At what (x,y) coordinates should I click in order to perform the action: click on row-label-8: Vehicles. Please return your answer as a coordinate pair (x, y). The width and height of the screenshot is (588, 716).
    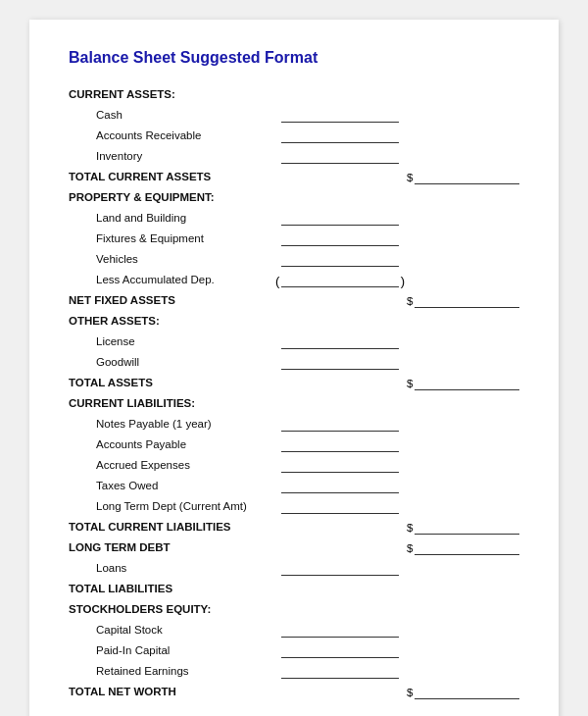
    Looking at the image, I should click on (172, 259).